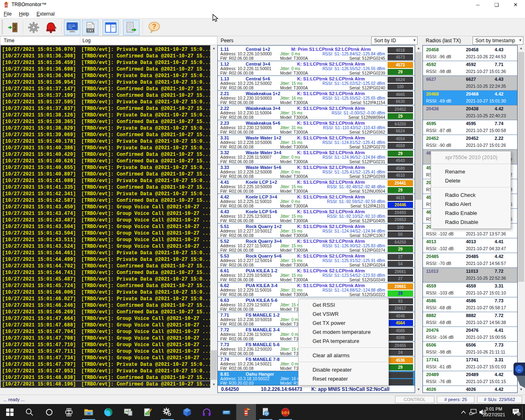 The image size is (525, 420). What do you see at coordinates (105, 286) in the screenshot?
I see `log-row: [10/27/2021 15:01:45.724][TRBO/evt]: Con…` at bounding box center [105, 286].